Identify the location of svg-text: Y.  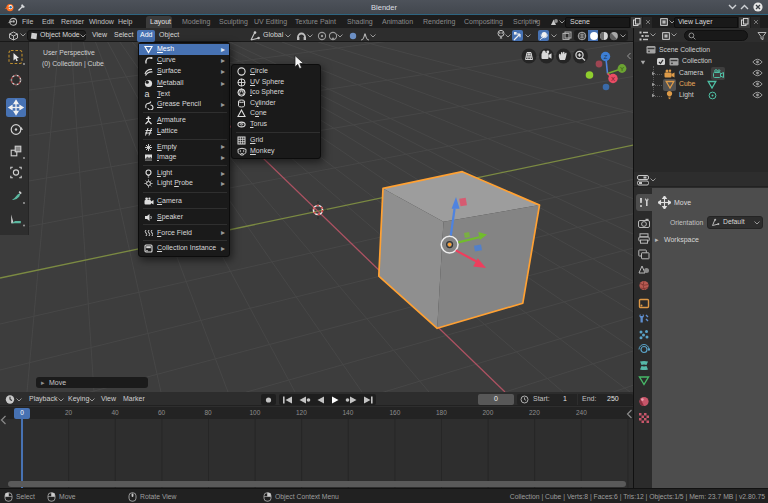
(622, 69).